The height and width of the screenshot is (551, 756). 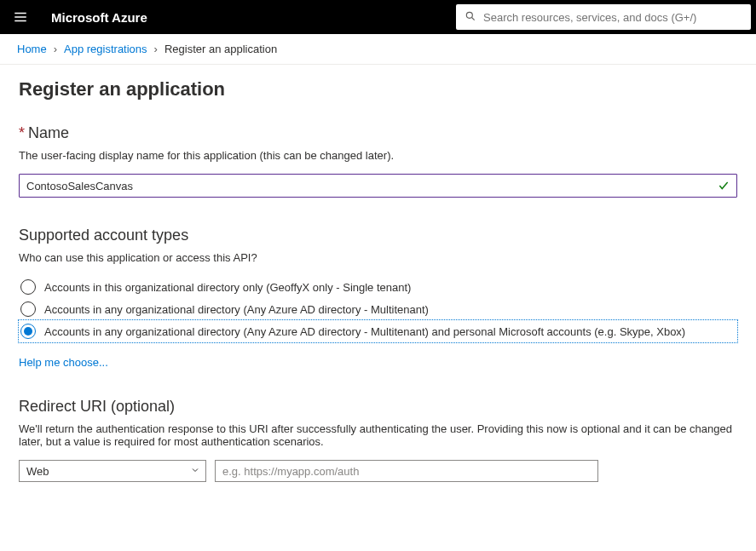 I want to click on breadcrumb-app-registrations: App registrations, so click(x=106, y=49).